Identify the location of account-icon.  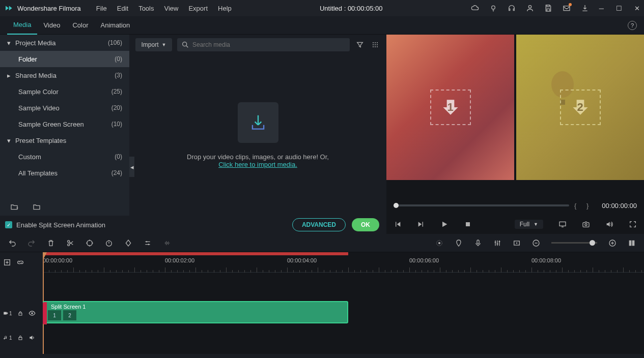
(530, 8).